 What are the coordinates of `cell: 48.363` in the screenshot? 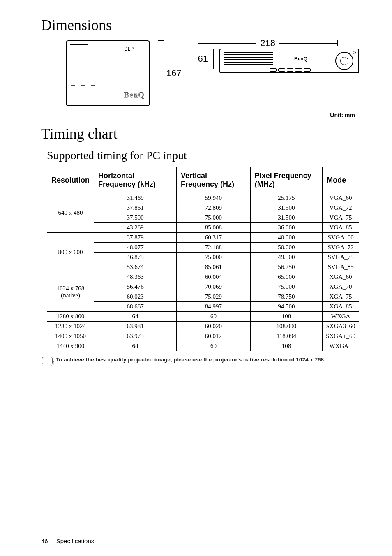 It's located at (136, 277).